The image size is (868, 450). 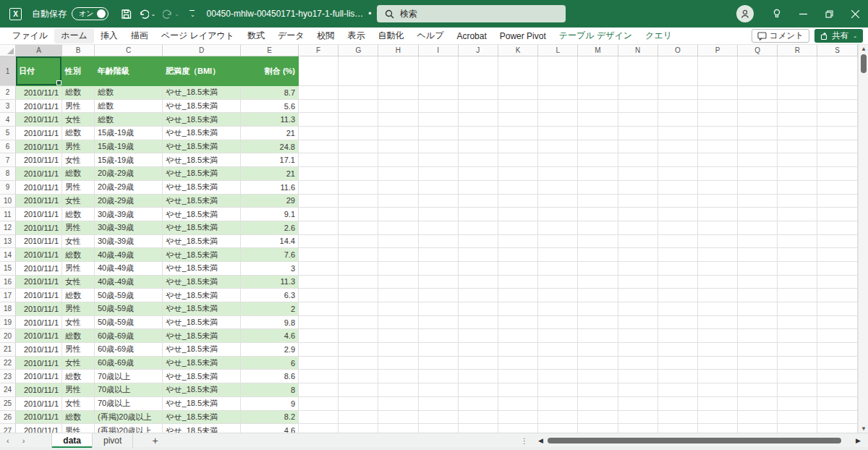 What do you see at coordinates (78, 363) in the screenshot?
I see `cell-B22: 女性` at bounding box center [78, 363].